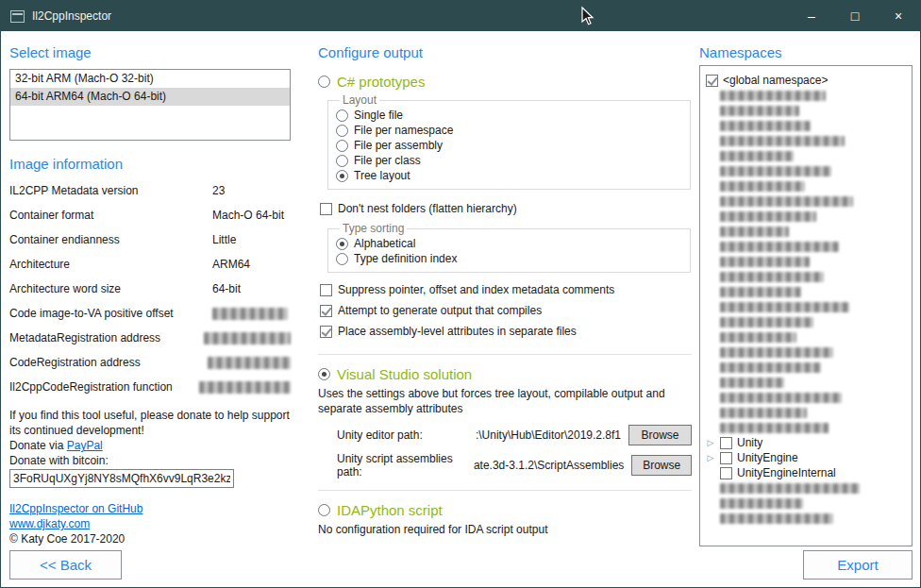 The width and height of the screenshot is (921, 588). What do you see at coordinates (506, 290) in the screenshot?
I see `checkbox-option: Suppress pointer, offset and index metad…` at bounding box center [506, 290].